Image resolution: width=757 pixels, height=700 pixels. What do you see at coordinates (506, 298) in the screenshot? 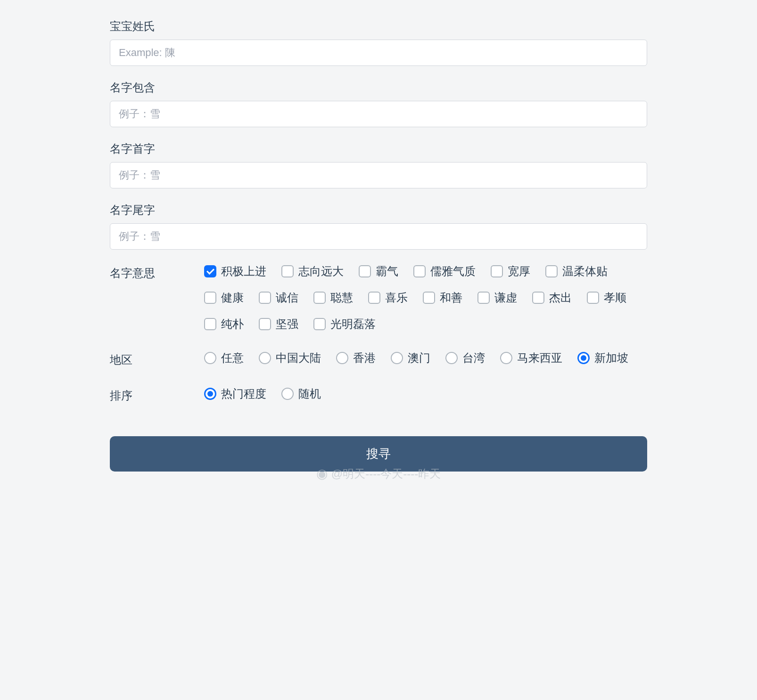
I see `option-label: 谦虚` at bounding box center [506, 298].